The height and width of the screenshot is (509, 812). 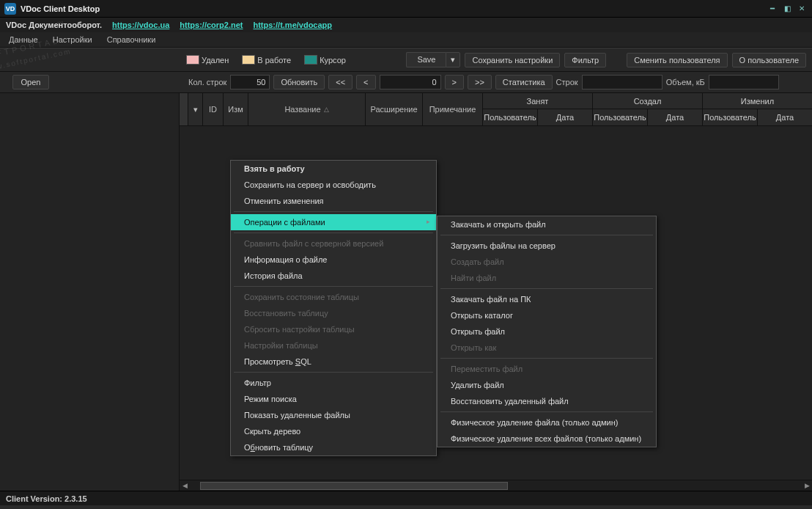 What do you see at coordinates (622, 82) in the screenshot?
I see `rows2-input` at bounding box center [622, 82].